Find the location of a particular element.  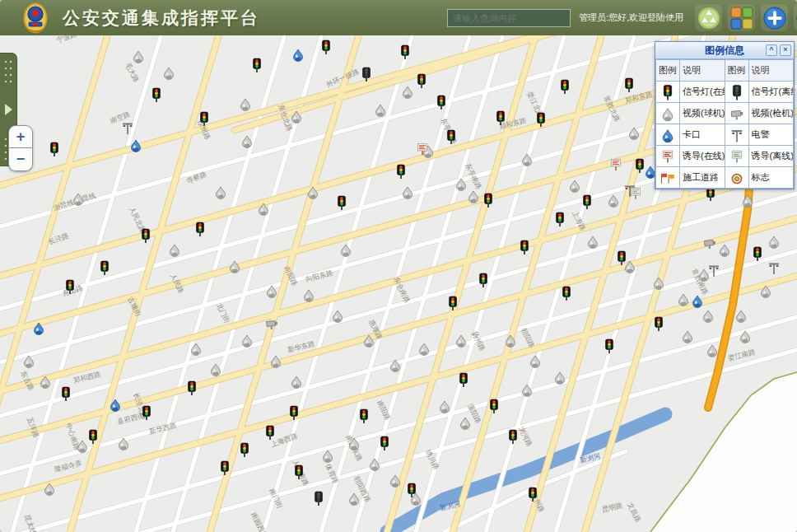

legend-row: 视频(球机)视频(枪机) is located at coordinates (725, 114).